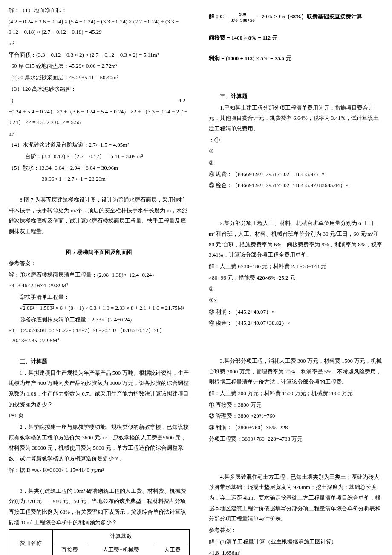 Image resolution: width=392 pixels, height=555 pixels. I want to click on table-header: 计算基数, so click(121, 537).